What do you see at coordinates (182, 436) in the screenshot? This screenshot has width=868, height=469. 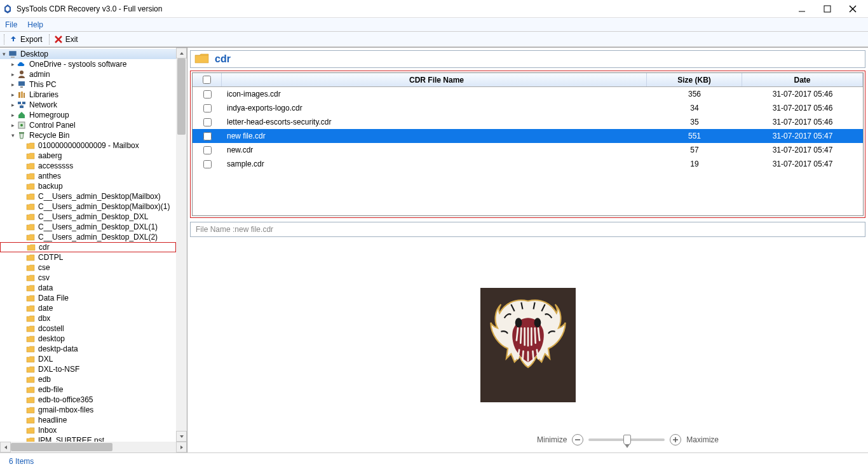 I see `scroll-down-button` at bounding box center [182, 436].